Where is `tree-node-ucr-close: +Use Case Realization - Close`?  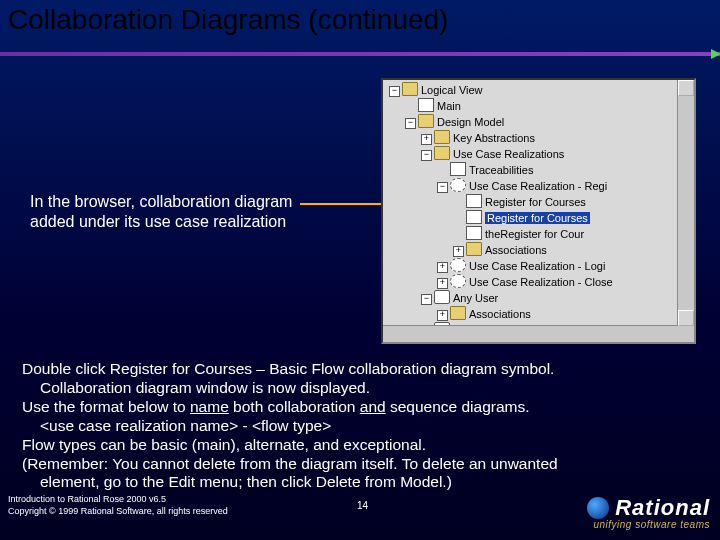
tree-node-ucr-close: +Use Case Realization - Close is located at coordinates (532, 282).